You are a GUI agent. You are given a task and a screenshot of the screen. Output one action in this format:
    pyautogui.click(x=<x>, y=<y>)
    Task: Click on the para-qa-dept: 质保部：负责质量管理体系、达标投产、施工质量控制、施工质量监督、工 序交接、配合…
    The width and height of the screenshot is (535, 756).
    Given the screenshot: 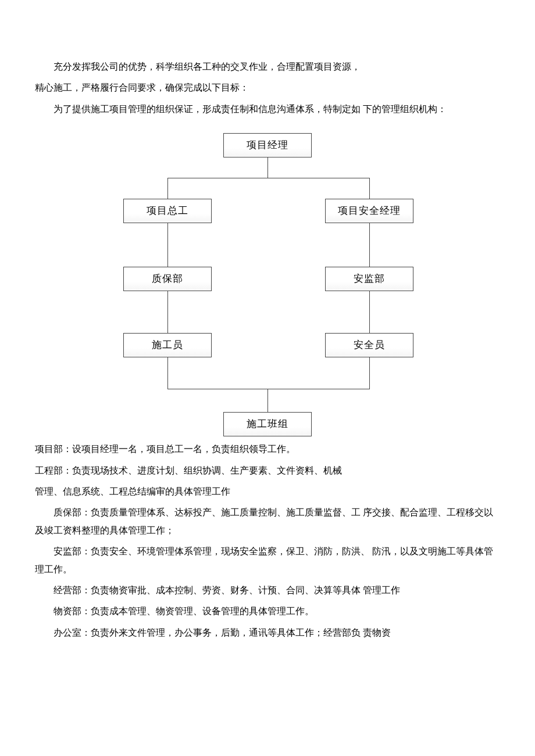 What is the action you would take?
    pyautogui.click(x=268, y=522)
    